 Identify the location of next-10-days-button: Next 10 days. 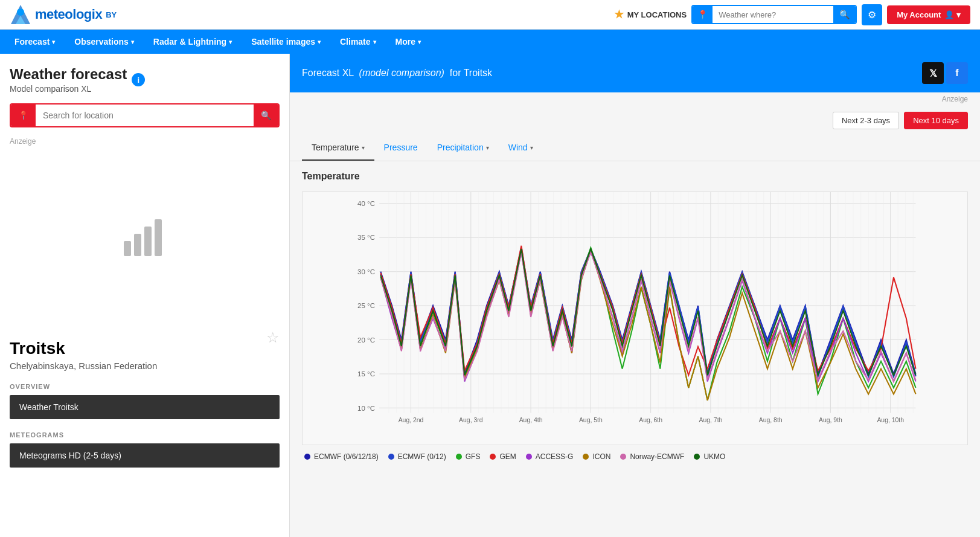
(936, 121).